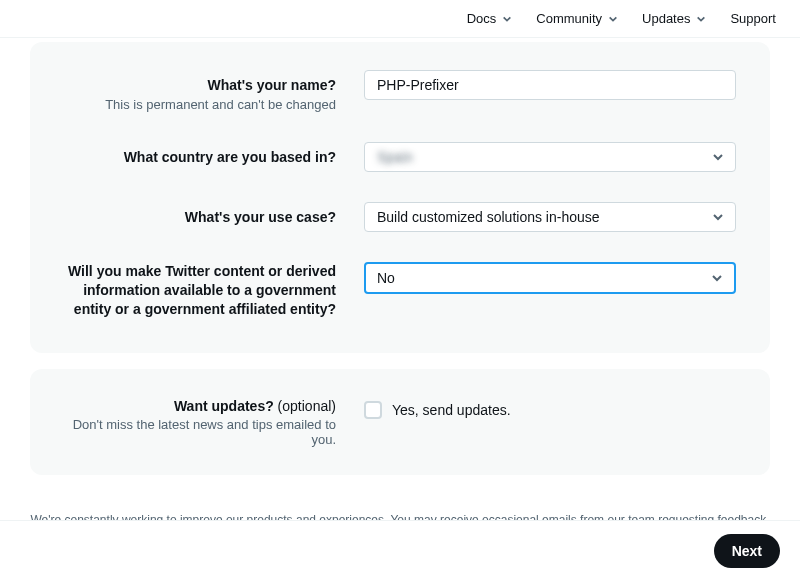 The height and width of the screenshot is (580, 800). Describe the element at coordinates (200, 104) in the screenshot. I see `name-hint: This is permanent and can't be changed` at that location.